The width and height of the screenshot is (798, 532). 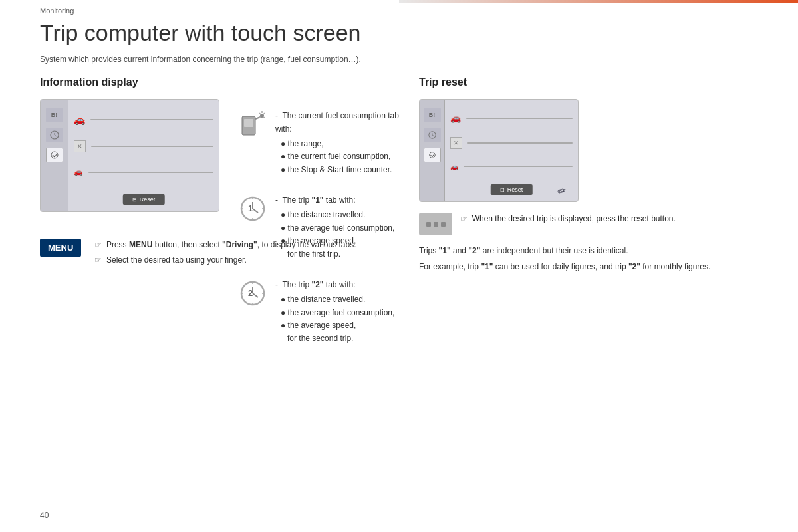 I want to click on svg-text: 1, so click(x=250, y=209).